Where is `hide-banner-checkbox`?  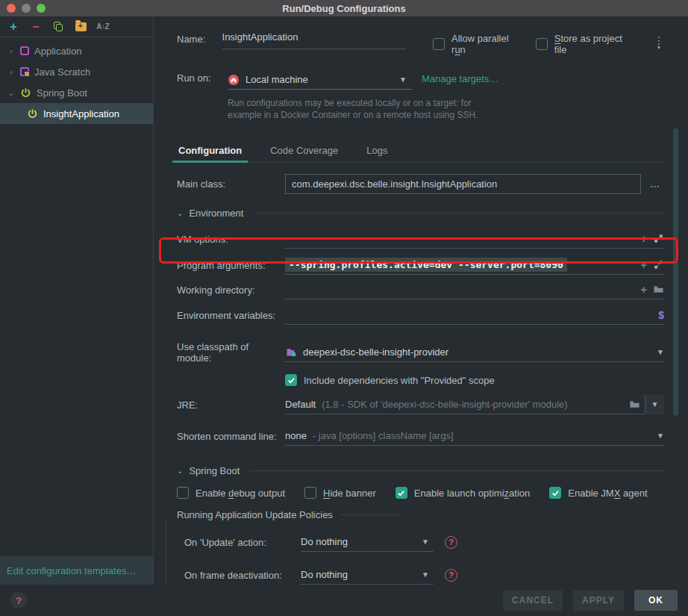
hide-banner-checkbox is located at coordinates (310, 493).